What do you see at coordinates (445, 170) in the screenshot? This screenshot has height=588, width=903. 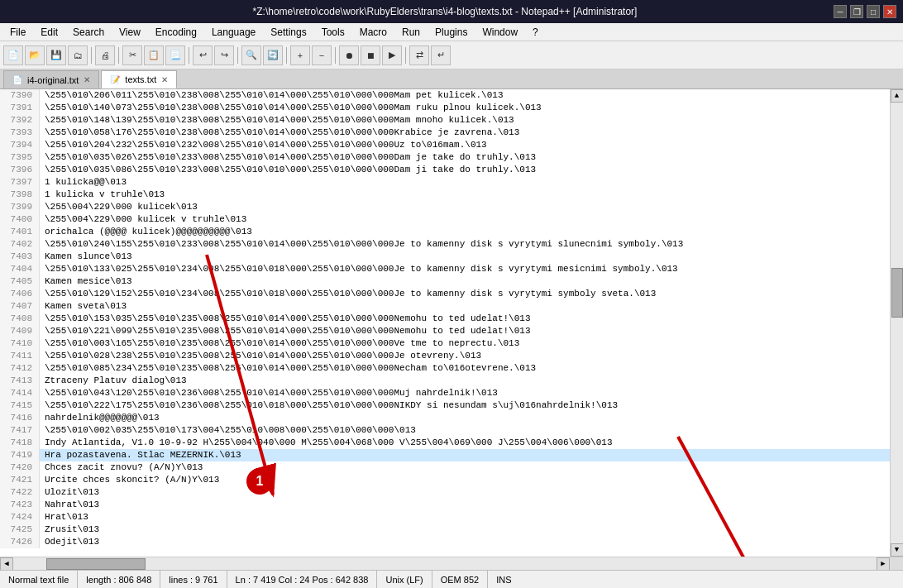 I see `table-row: 7396\255\010\035\086\255\010\233\008\255…` at bounding box center [445, 170].